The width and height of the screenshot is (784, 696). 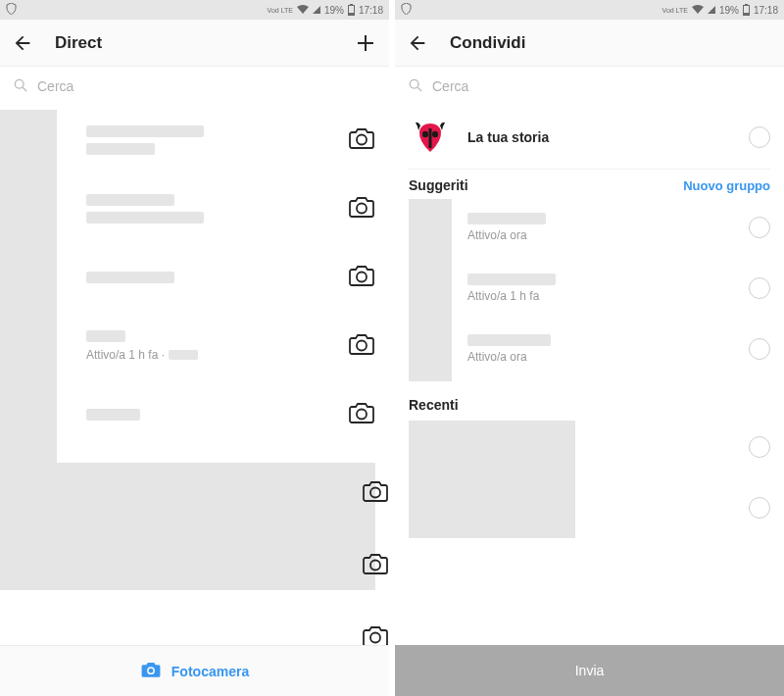 What do you see at coordinates (55, 86) in the screenshot?
I see `search-placeholder: Cerca` at bounding box center [55, 86].